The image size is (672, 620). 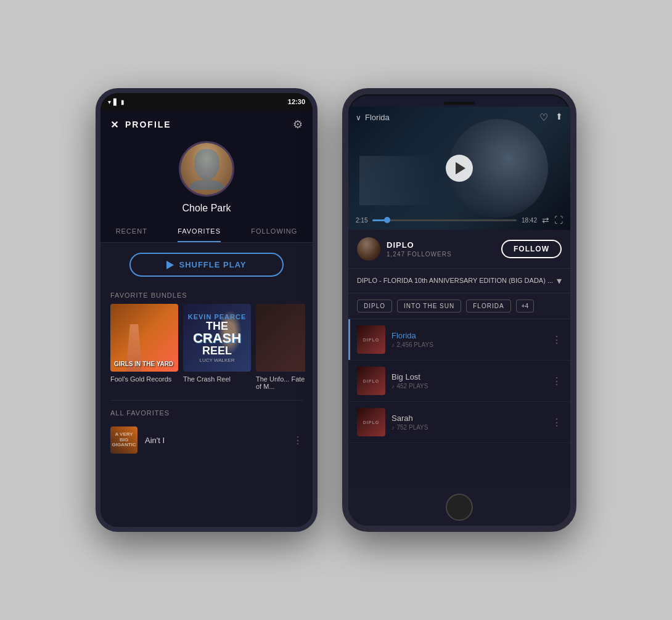 What do you see at coordinates (559, 281) in the screenshot?
I see `album-expand-icon: ▾` at bounding box center [559, 281].